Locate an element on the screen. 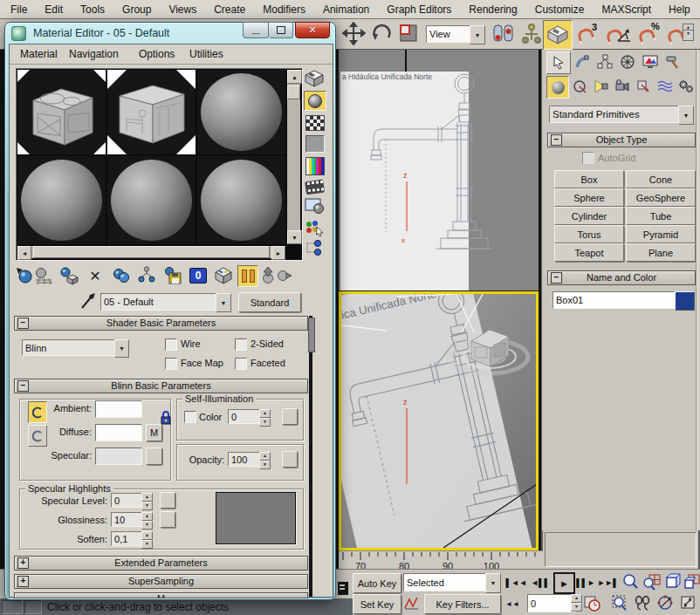  zoom-extents-button is located at coordinates (672, 582).